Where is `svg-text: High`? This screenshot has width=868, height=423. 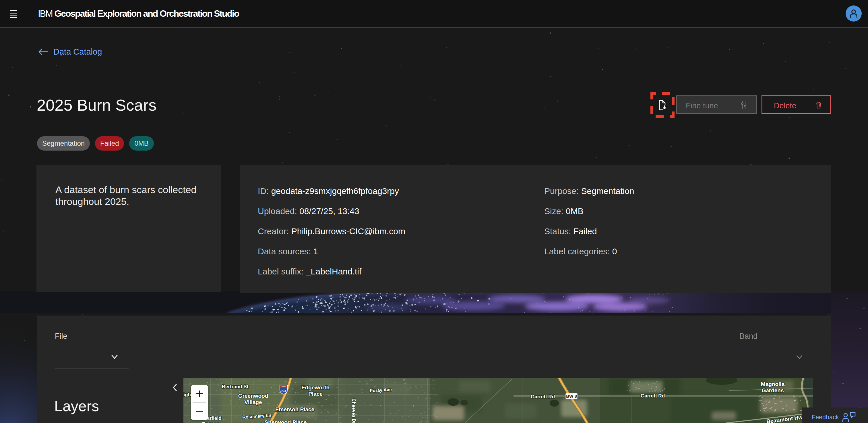
svg-text: High is located at coordinates (187, 395).